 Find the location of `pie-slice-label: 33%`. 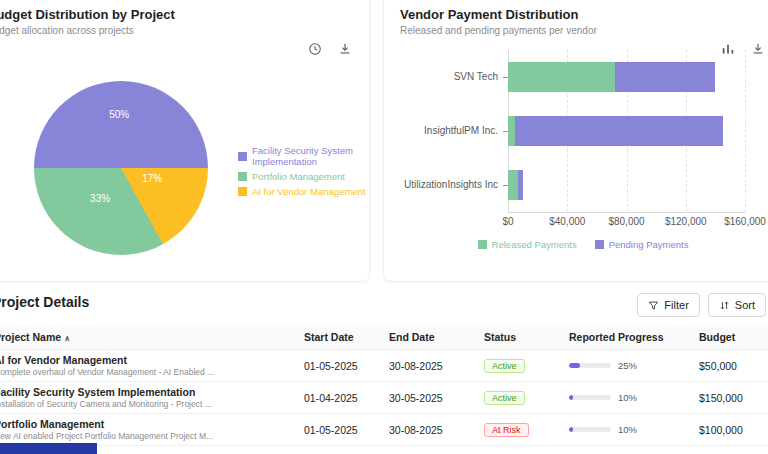

pie-slice-label: 33% is located at coordinates (100, 198).